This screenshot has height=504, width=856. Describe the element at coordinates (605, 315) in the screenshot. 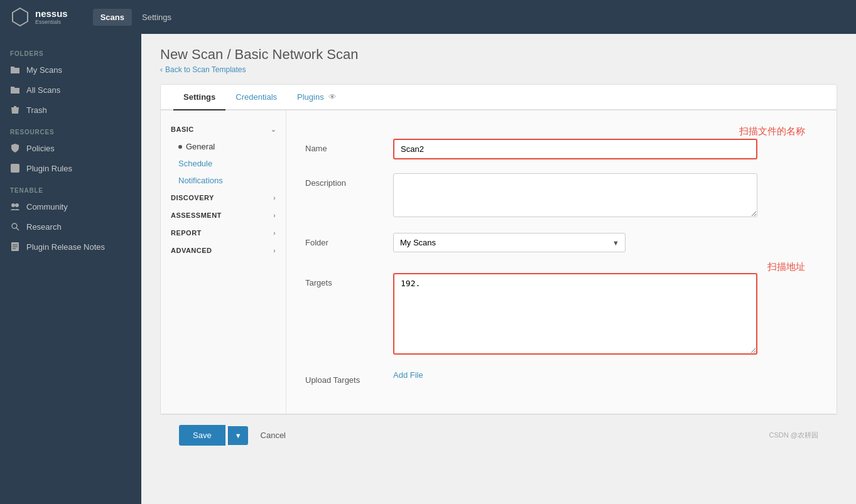

I see `targets-control-area: 192.` at that location.